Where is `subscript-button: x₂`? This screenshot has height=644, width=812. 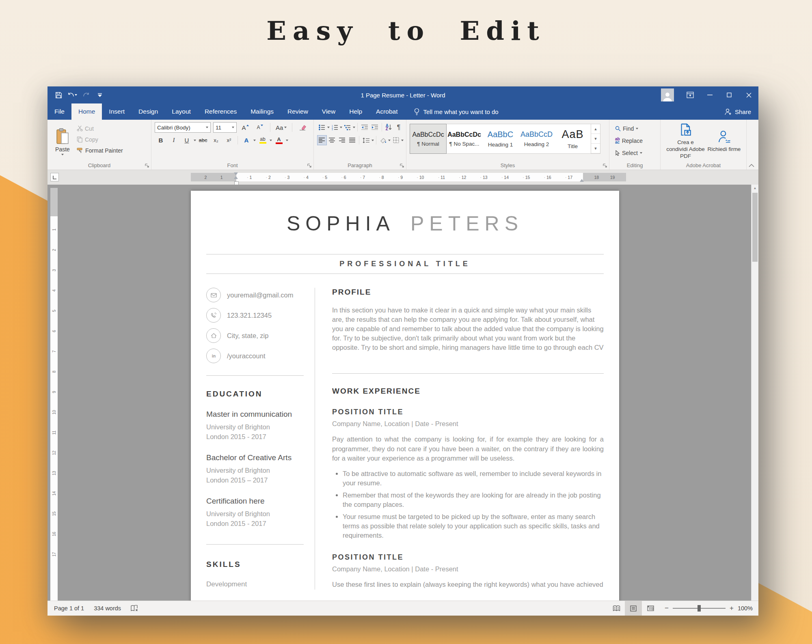
subscript-button: x₂ is located at coordinates (216, 140).